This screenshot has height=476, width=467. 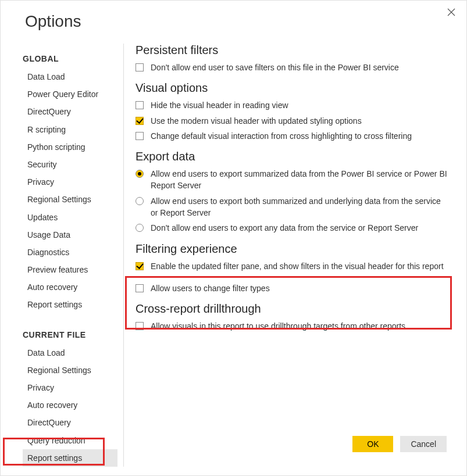 What do you see at coordinates (70, 270) in the screenshot?
I see `sidebar-item-preview-features: Preview features` at bounding box center [70, 270].